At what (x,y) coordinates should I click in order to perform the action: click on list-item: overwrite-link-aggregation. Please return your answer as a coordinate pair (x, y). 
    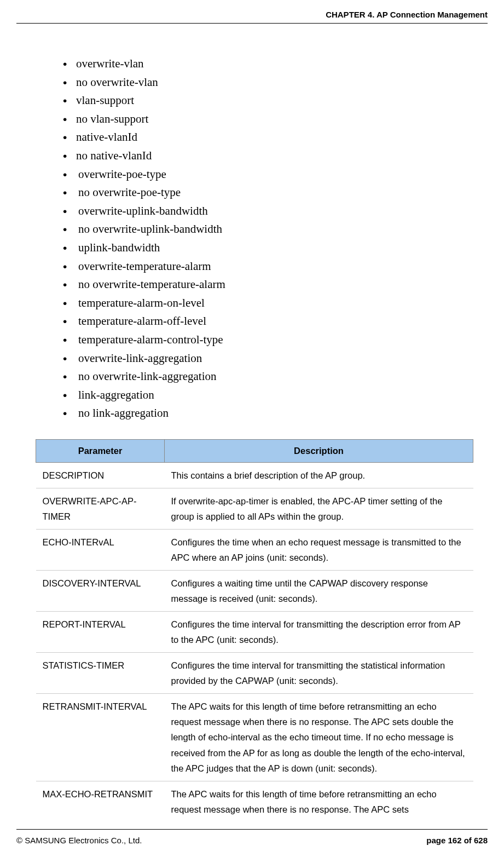
    Looking at the image, I should click on (267, 359).